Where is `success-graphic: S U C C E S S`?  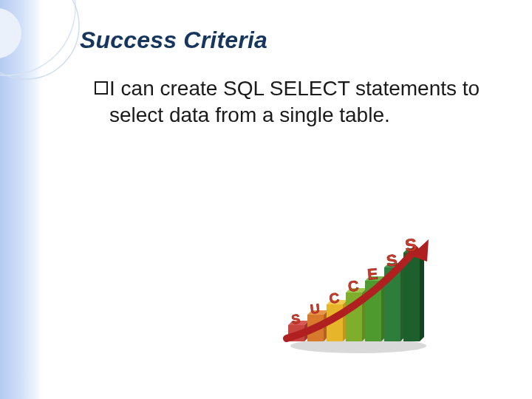
success-graphic: S U C C E S S is located at coordinates (358, 296).